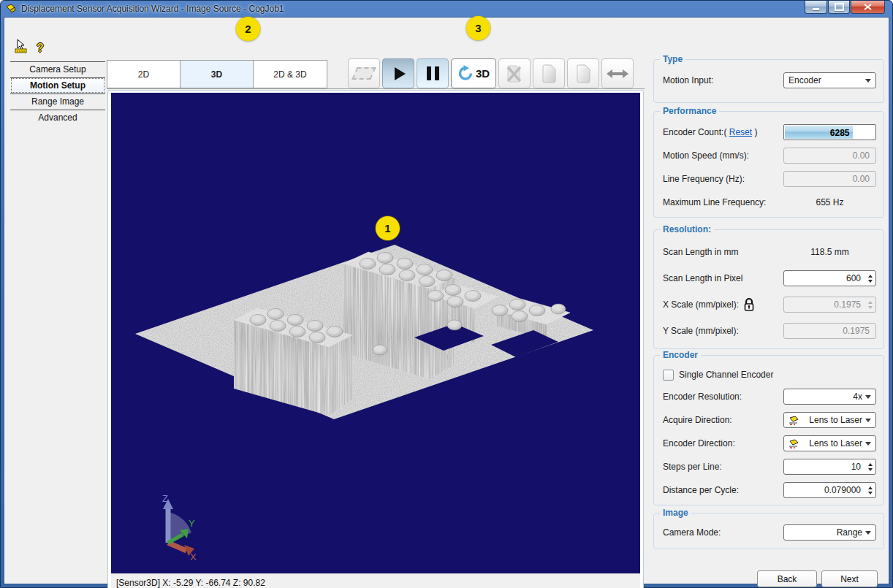  What do you see at coordinates (668, 375) in the screenshot?
I see `single-channel-encoder-checkbox` at bounding box center [668, 375].